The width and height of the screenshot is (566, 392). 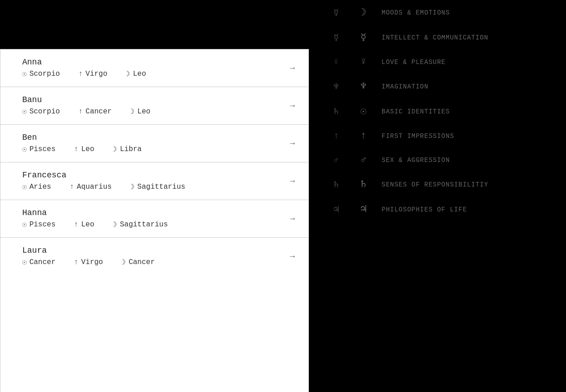 I want to click on person-signs: ☉ Aries ↑ Aquarius ☽ Sagittarius, so click(x=104, y=187).